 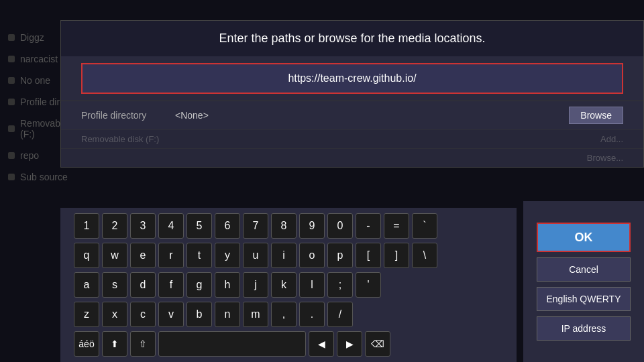 What do you see at coordinates (227, 226) in the screenshot?
I see `key-6: 6` at bounding box center [227, 226].